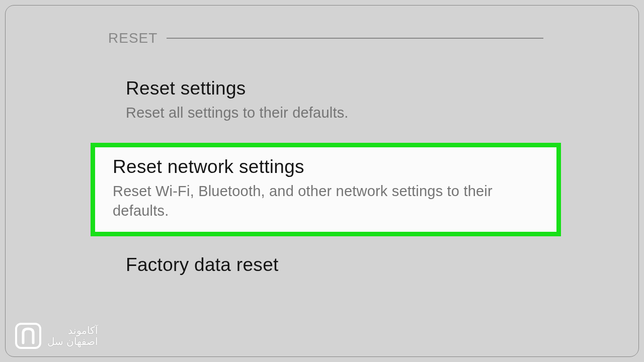  Describe the element at coordinates (326, 268) in the screenshot. I see `factory-reset-item: Factory data reset` at that location.